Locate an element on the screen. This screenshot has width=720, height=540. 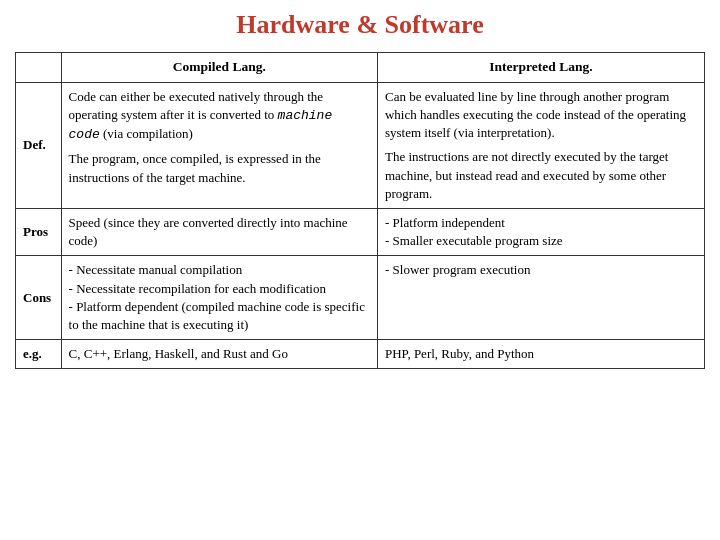
interpreted-cell: Can be evaluated line by line through an… is located at coordinates (540, 145).